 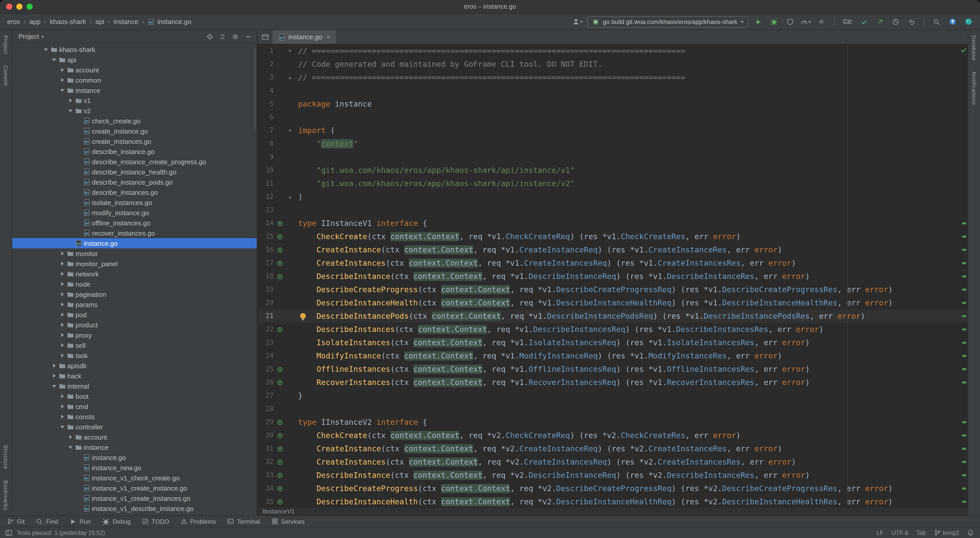 What do you see at coordinates (135, 284) in the screenshot?
I see `tree-row: node` at bounding box center [135, 284].